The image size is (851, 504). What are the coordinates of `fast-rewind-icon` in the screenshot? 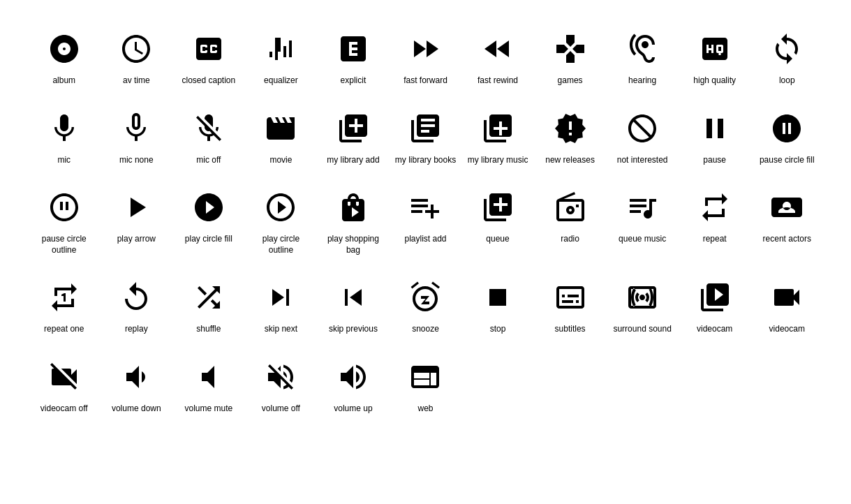 It's located at (498, 49).